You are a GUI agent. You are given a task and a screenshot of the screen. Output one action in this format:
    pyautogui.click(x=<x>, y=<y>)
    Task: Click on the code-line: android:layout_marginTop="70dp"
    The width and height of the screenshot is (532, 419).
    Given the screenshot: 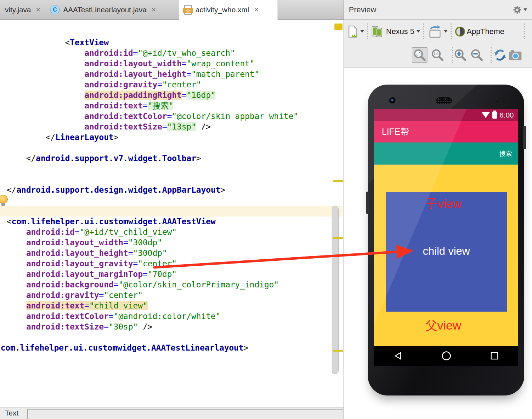 What is the action you would take?
    pyautogui.click(x=152, y=274)
    